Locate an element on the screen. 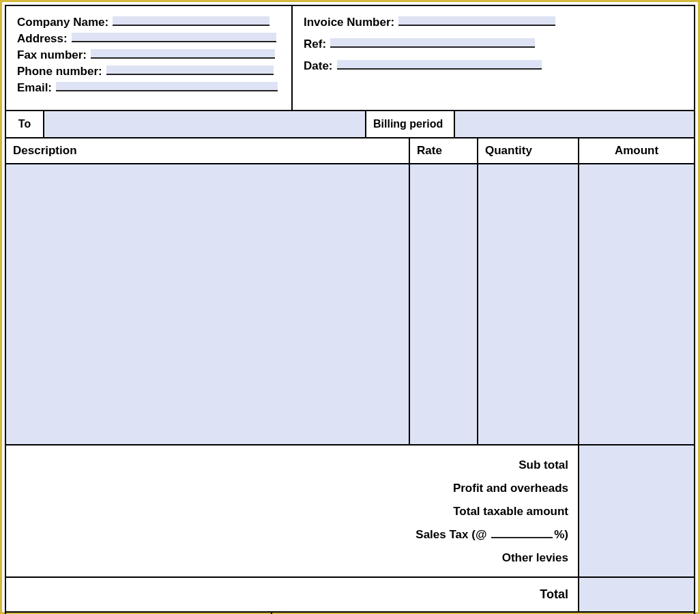 The image size is (700, 614). ref-field: Ref: is located at coordinates (493, 44).